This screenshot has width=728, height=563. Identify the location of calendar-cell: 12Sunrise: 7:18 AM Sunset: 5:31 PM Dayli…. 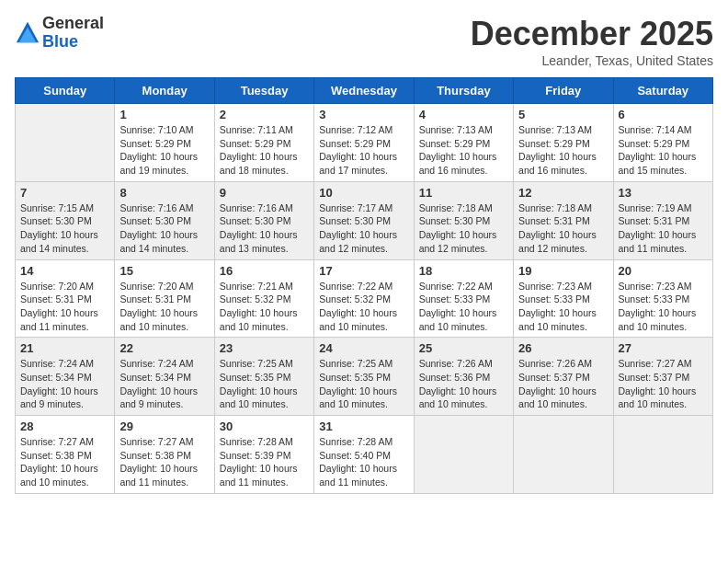
(563, 221).